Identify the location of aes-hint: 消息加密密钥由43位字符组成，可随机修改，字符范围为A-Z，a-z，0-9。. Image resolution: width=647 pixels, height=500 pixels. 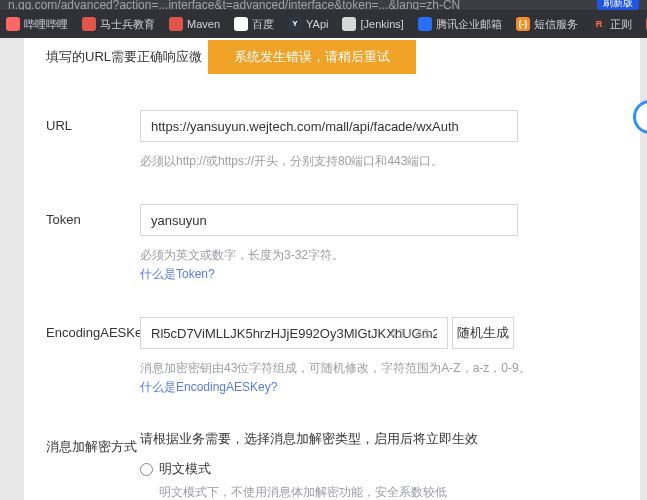
(379, 368).